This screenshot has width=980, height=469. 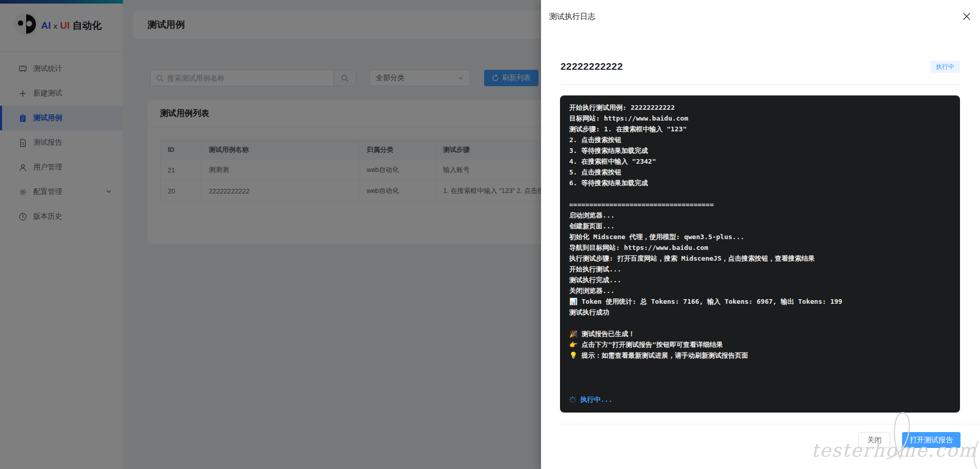 What do you see at coordinates (973, 455) in the screenshot?
I see `watermark-tail-stroke` at bounding box center [973, 455].